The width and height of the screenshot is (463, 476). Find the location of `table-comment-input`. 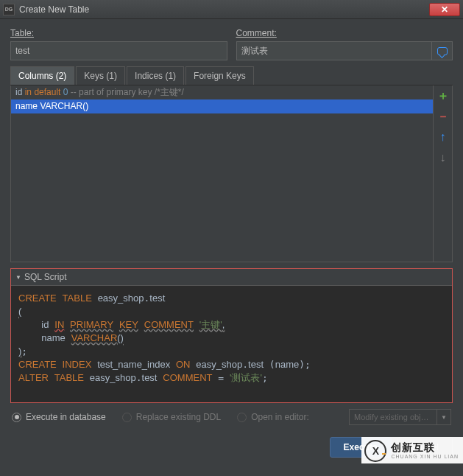

table-comment-input is located at coordinates (334, 51).